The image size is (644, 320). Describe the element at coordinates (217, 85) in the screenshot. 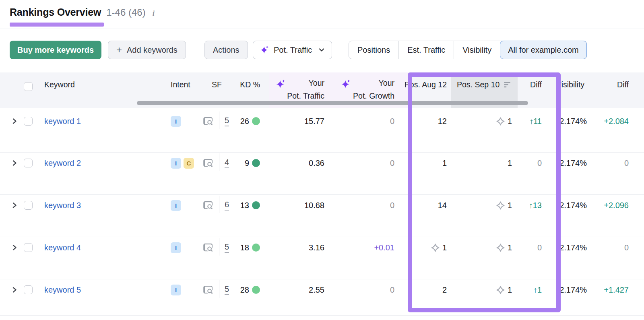

I see `column-header-sf: SF` at that location.